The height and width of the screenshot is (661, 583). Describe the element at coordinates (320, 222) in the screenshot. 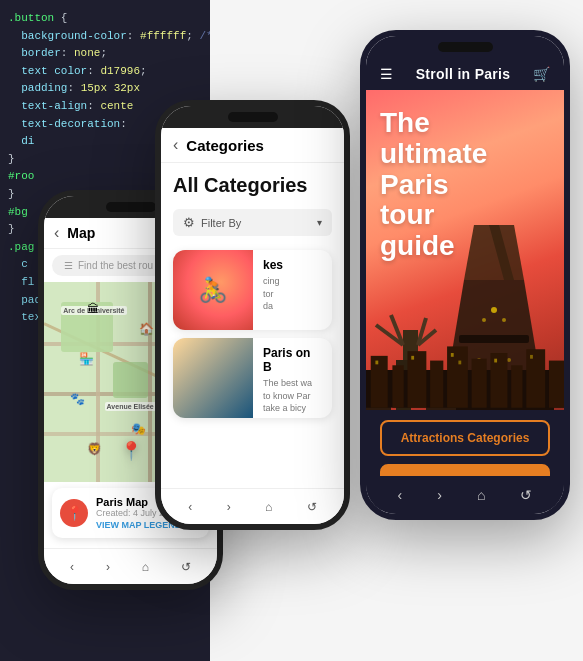

I see `filter-chevron: ▾` at that location.